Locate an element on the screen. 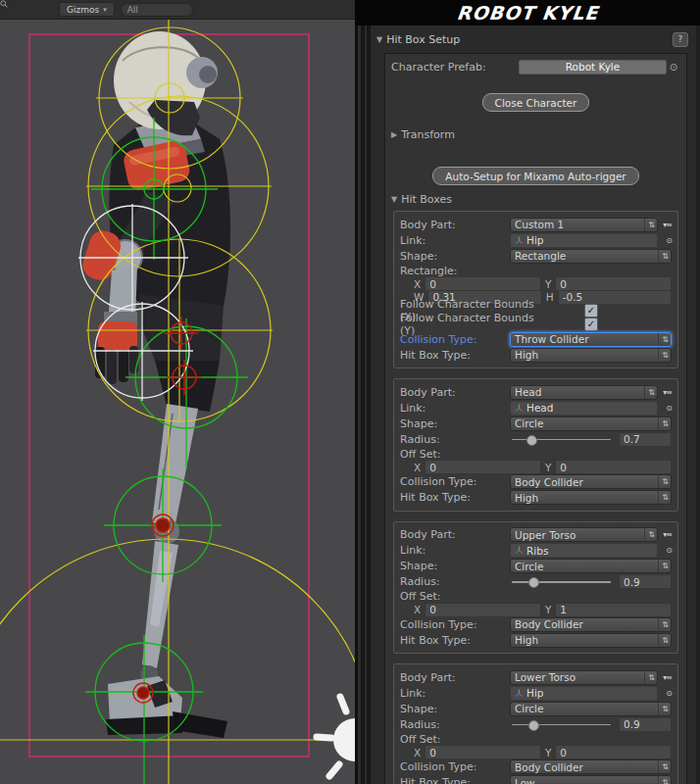  follow-bounds-y-checkbox: ✓ is located at coordinates (591, 324).